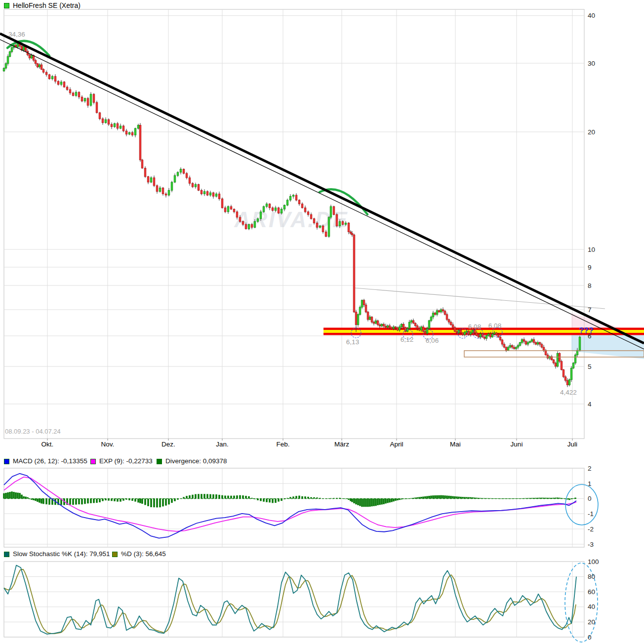 The image size is (644, 644). What do you see at coordinates (592, 16) in the screenshot?
I see `price-axis-label: 40` at bounding box center [592, 16].